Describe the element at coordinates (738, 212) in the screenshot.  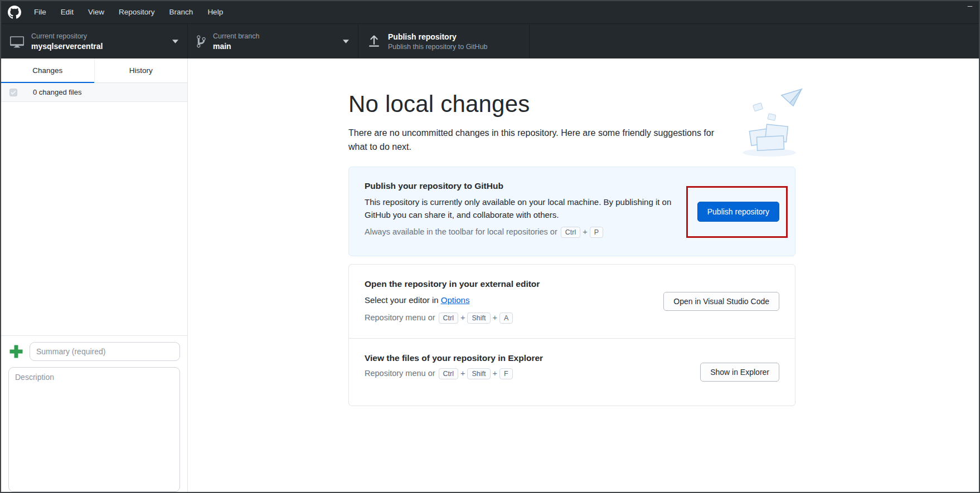
I see `publish-repository-button: Publish repository` at that location.